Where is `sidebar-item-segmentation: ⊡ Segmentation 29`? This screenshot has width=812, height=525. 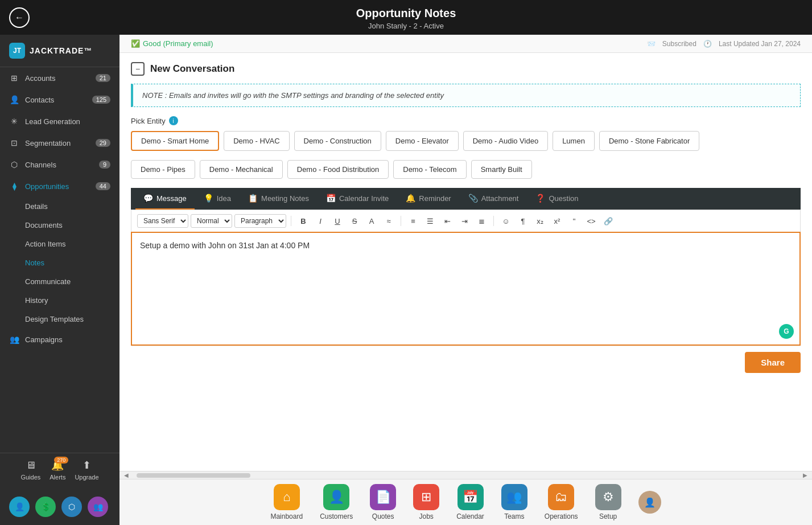 sidebar-item-segmentation: ⊡ Segmentation 29 is located at coordinates (60, 143).